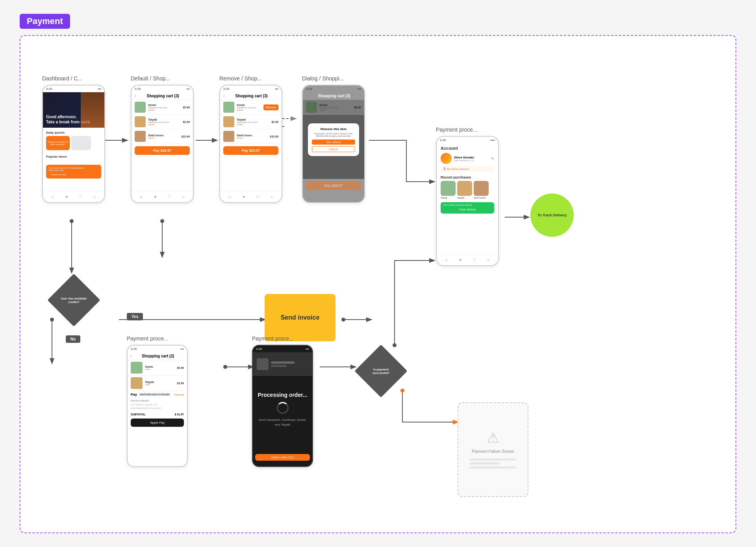 Image resolution: width=756 pixels, height=547 pixels. What do you see at coordinates (258, 197) in the screenshot?
I see `heart-icon-3: ♡` at bounding box center [258, 197].